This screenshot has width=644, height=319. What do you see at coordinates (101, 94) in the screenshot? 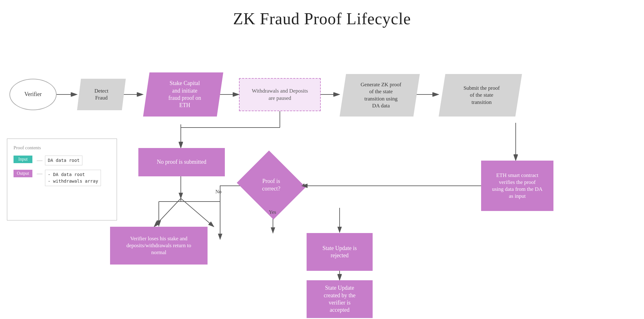
I see `detect-fraud-label: Detect Fraud` at bounding box center [101, 94].